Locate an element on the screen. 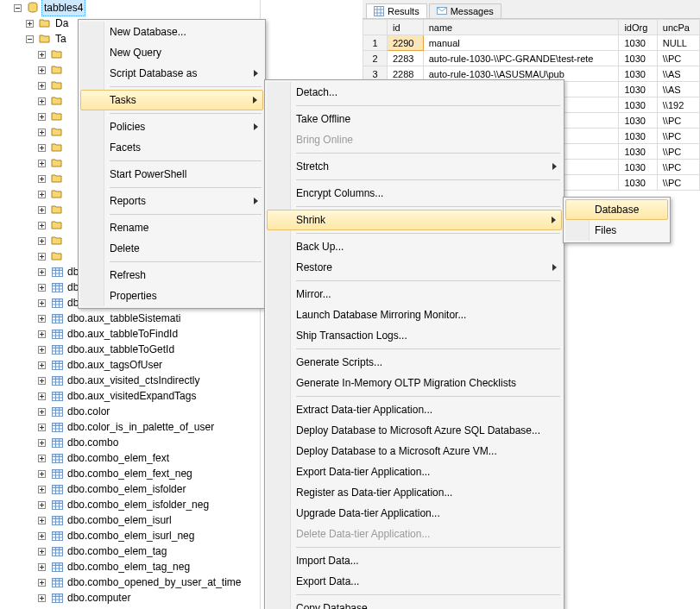  menu-item: Start PowerShell is located at coordinates (172, 174).